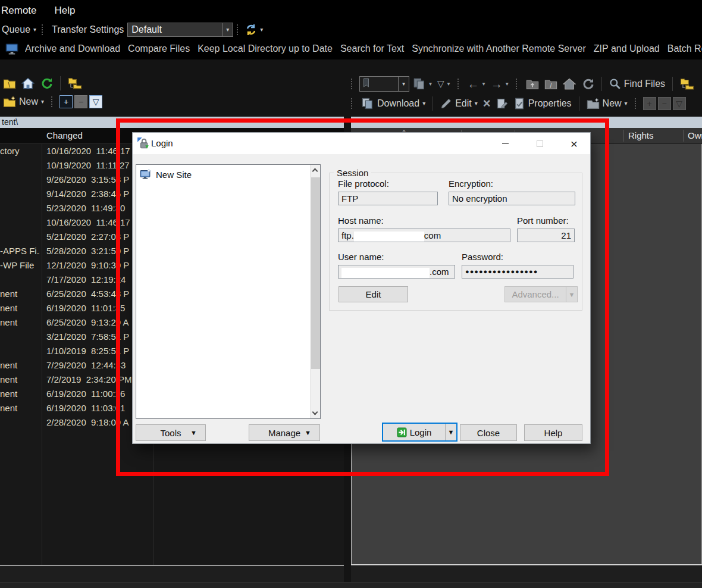 This screenshot has width=702, height=588. I want to click on command-item: Batch Rename, so click(685, 49).